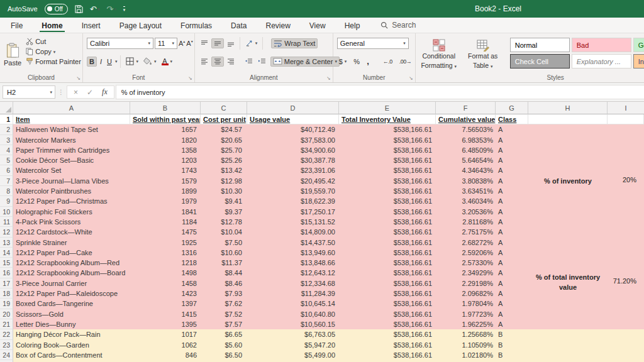 This screenshot has height=362, width=644. What do you see at coordinates (72, 212) in the screenshot?
I see `cell-item: Holographic Foil Stickers` at bounding box center [72, 212].